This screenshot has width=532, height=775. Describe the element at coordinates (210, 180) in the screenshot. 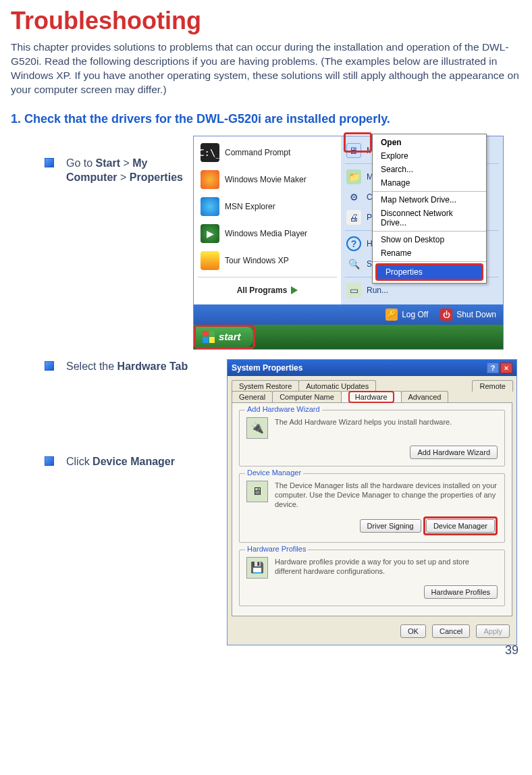

I see `movie-maker-icon` at that location.